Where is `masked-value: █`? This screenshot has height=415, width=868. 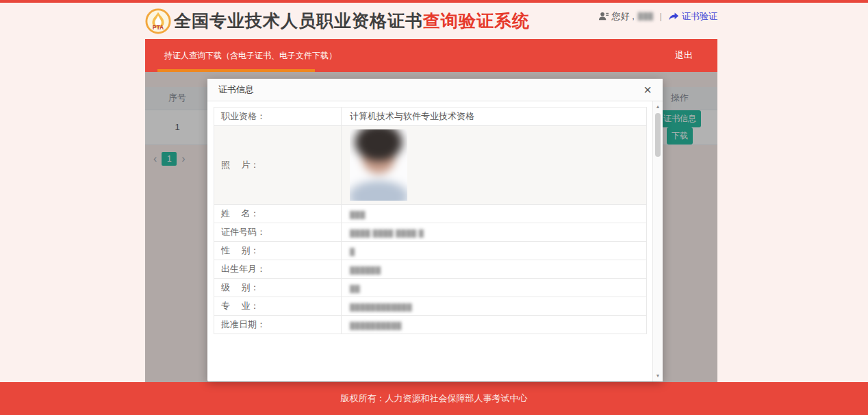
masked-value: █ is located at coordinates (353, 252).